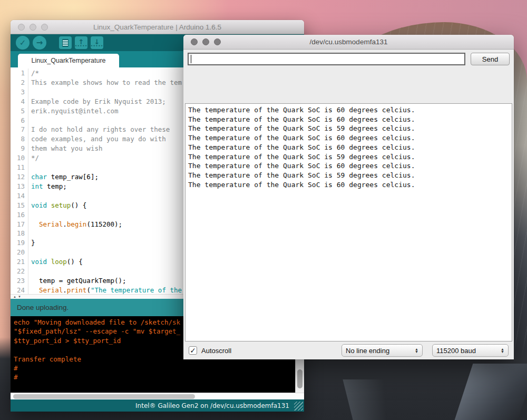 Image resolution: width=527 pixels, height=420 pixels. Describe the element at coordinates (19, 290) in the screenshot. I see `line-number: 24` at that location.